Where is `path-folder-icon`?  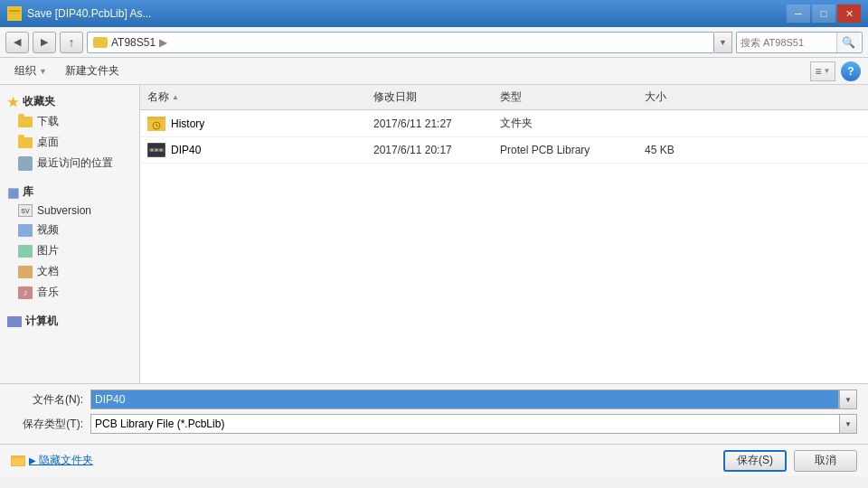
path-folder-icon is located at coordinates (100, 42).